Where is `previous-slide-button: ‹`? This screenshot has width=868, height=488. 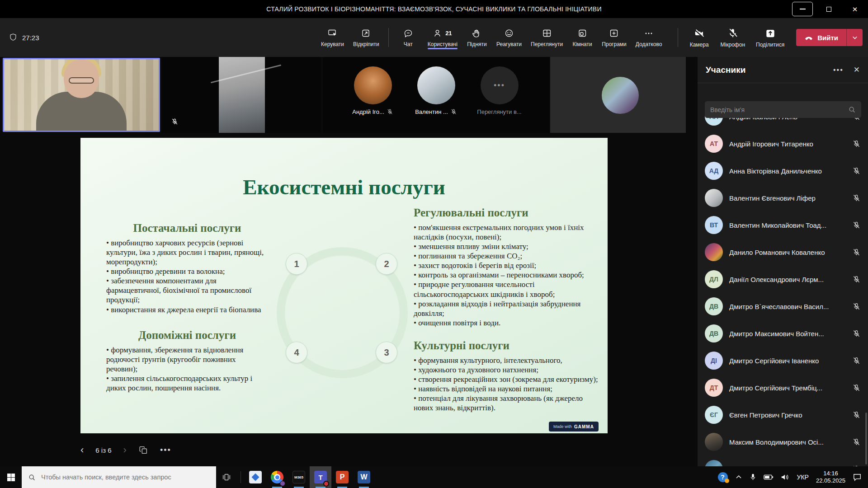 previous-slide-button: ‹ is located at coordinates (82, 450).